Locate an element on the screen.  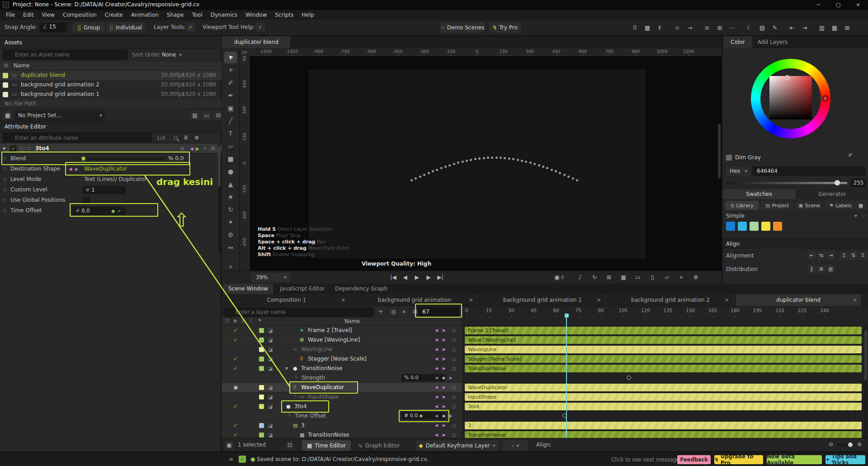
try-pro-button: ↯ Try Pro is located at coordinates (505, 27).